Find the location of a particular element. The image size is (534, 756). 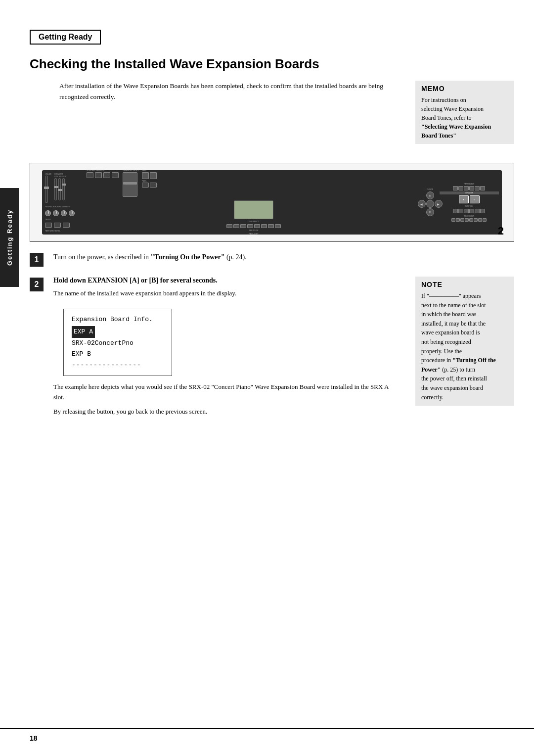

lcd-display: Expansion Board Info. EXP A SRX-02Concer… is located at coordinates (118, 342).